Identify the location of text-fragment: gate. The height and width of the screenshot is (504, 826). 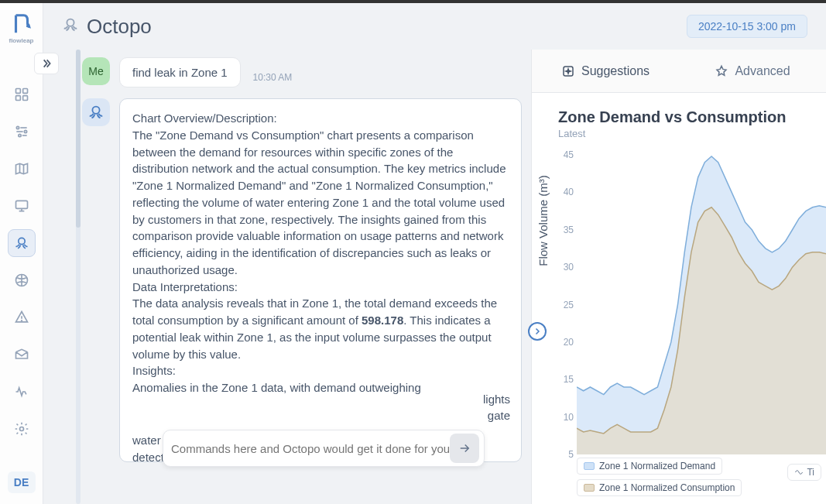
(499, 416).